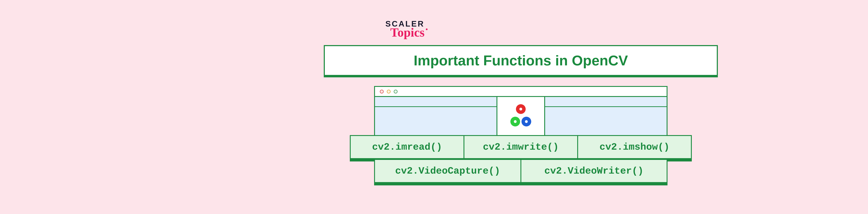  Describe the element at coordinates (447, 171) in the screenshot. I see `fn-videocapture: cv2.VideoCapture()` at that location.